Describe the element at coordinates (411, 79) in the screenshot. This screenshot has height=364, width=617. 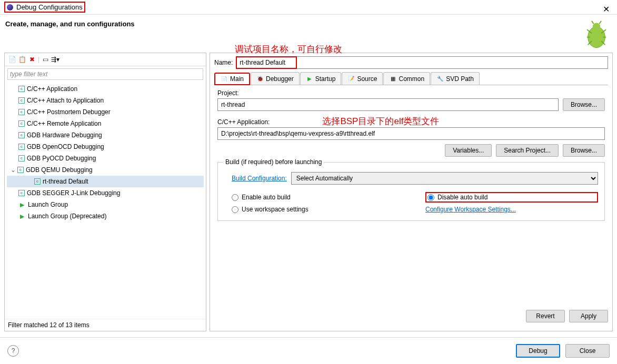
I see `tabs: 📄Main 🐞Debugger ▶Startup 📝Source ▦Common…` at that location.